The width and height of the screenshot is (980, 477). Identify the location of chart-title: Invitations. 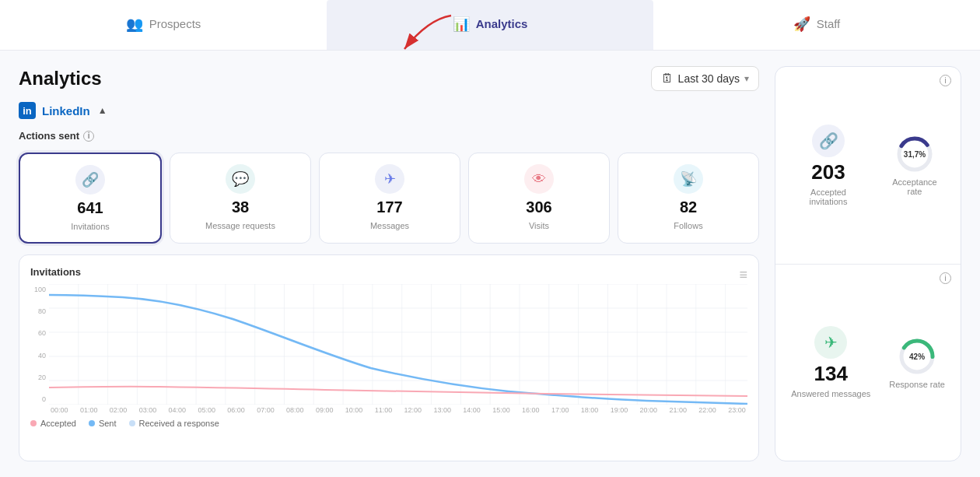
(56, 272).